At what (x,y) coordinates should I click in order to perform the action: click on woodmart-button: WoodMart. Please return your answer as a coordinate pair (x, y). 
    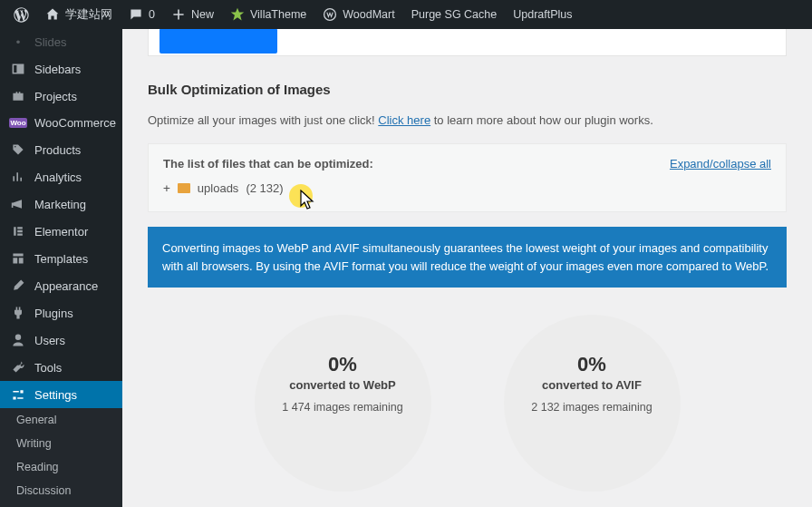
    Looking at the image, I should click on (359, 15).